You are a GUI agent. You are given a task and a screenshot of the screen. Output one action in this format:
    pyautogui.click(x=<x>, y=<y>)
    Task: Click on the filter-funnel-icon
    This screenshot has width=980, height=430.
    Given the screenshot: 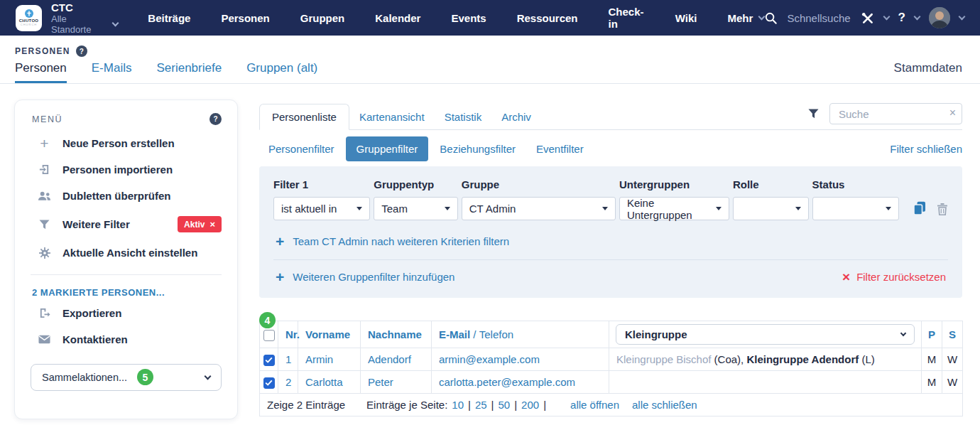 What is the action you would take?
    pyautogui.click(x=814, y=114)
    